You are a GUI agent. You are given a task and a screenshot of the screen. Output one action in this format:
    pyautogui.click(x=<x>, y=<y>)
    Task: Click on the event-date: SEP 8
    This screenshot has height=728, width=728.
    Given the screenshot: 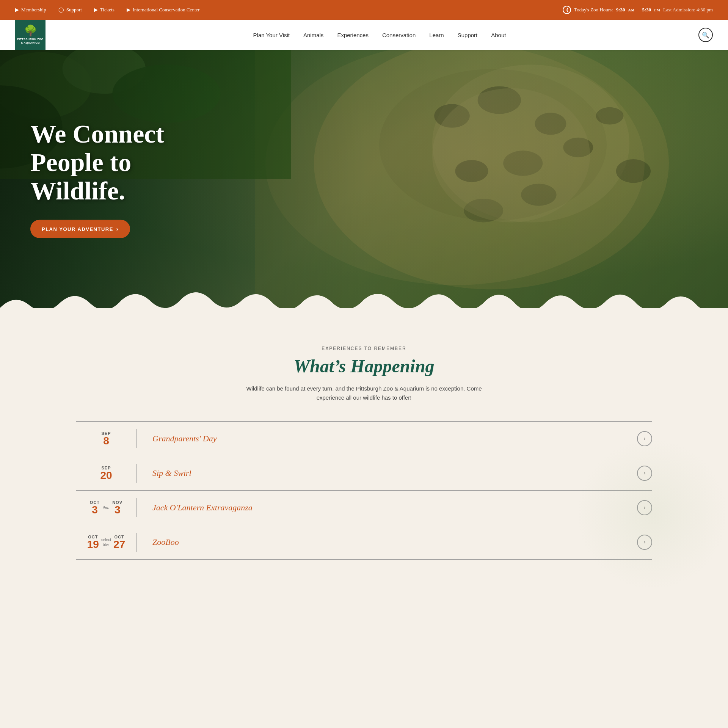 What is the action you would take?
    pyautogui.click(x=106, y=439)
    